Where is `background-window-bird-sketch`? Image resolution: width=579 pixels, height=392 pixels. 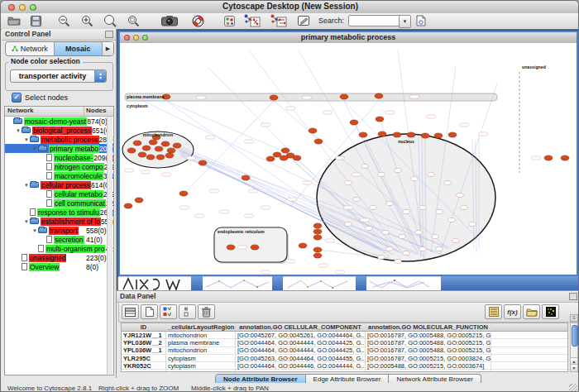 background-window-bird-sketch is located at coordinates (155, 284).